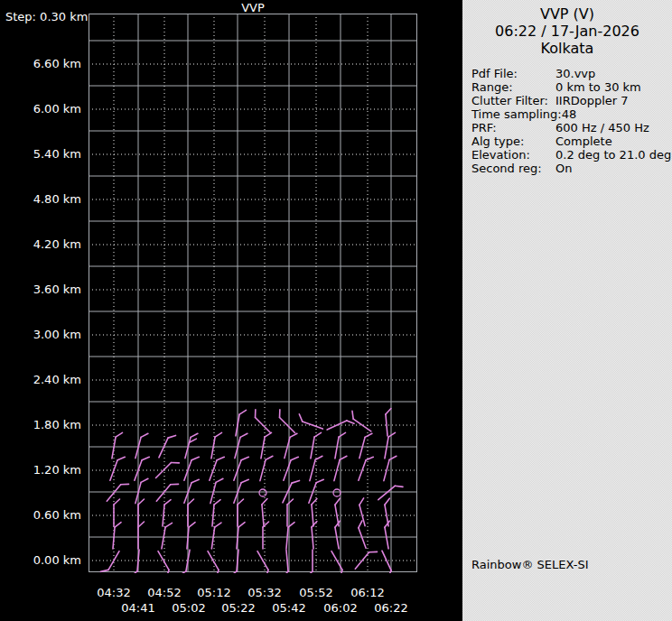 The image size is (672, 621). What do you see at coordinates (391, 608) in the screenshot?
I see `x-axis-label: 06:22` at bounding box center [391, 608].